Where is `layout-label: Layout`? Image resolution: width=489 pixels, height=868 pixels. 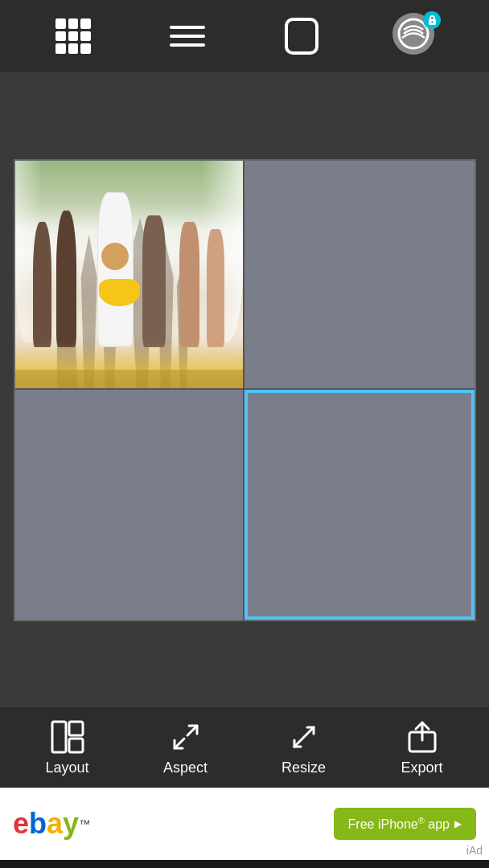 layout-label: Layout is located at coordinates (67, 768).